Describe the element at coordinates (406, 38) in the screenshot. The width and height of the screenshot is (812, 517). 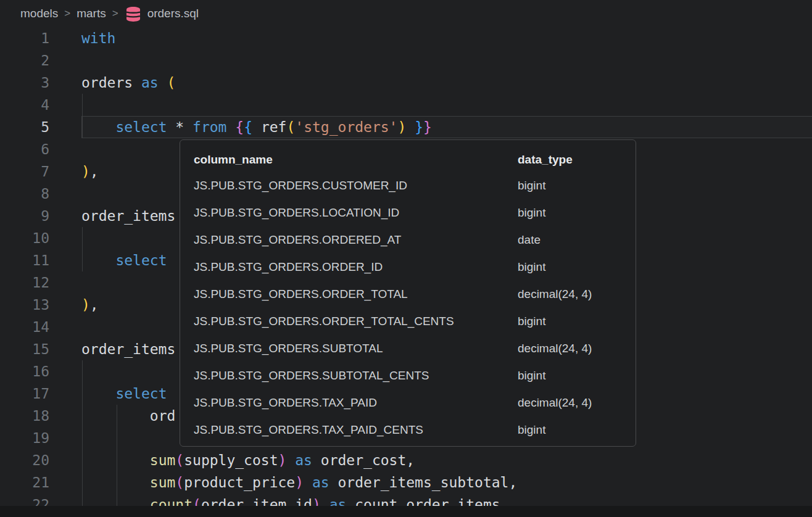
I see `editor-line: 1with` at that location.